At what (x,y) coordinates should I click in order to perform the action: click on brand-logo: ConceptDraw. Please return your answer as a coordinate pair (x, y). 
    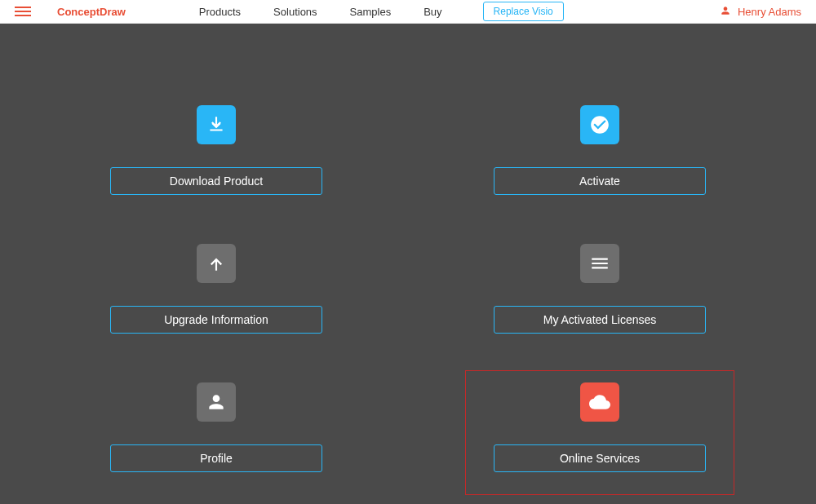
    Looking at the image, I should click on (91, 11).